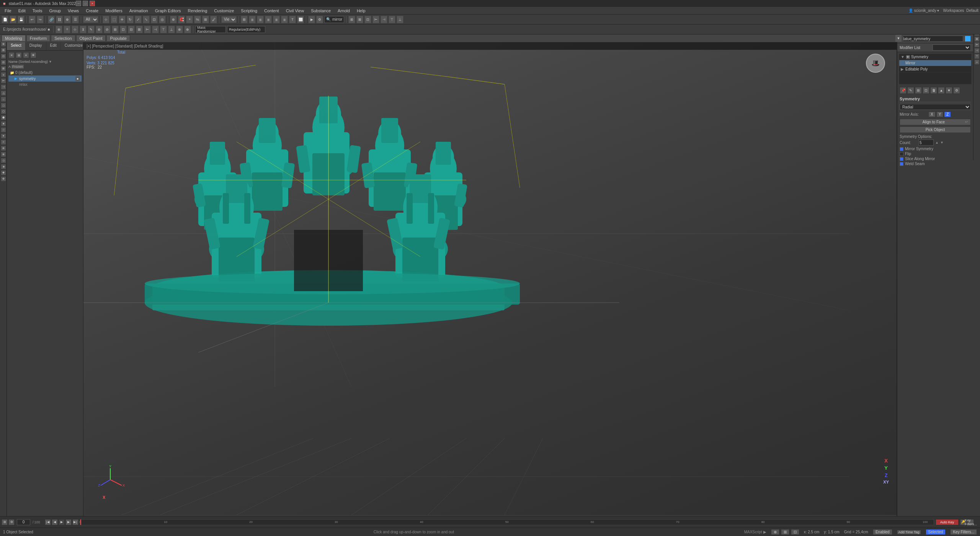 The image size is (980, 536). Describe the element at coordinates (775, 532) in the screenshot. I see `snap-status-btn: ⊕` at that location.